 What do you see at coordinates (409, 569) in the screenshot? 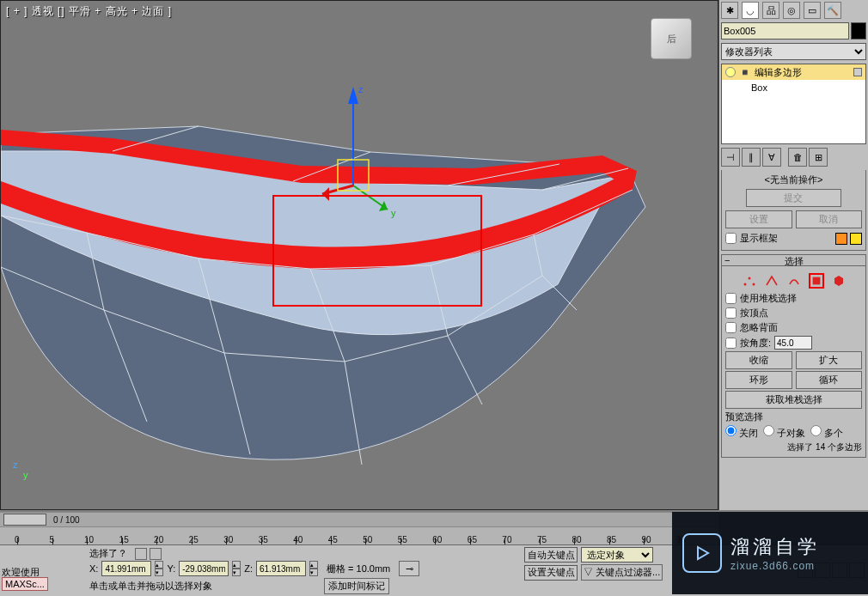
I see `add-key-button: ⊸` at bounding box center [409, 569].